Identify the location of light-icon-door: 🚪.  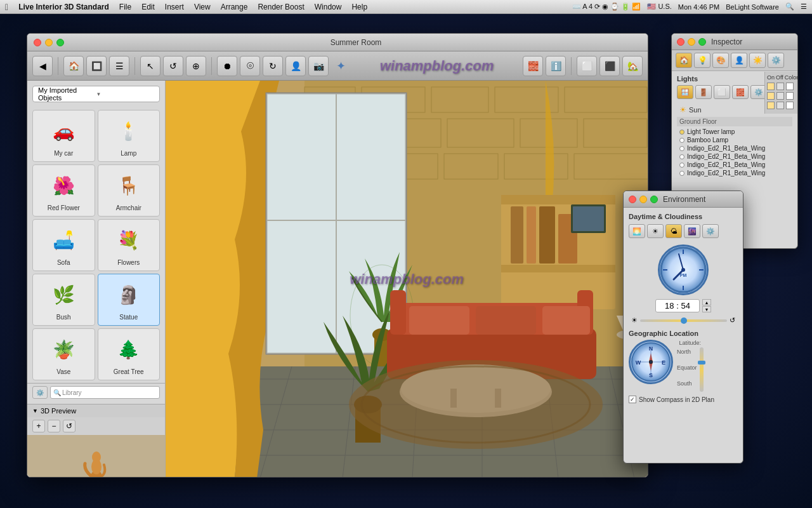
(704, 92).